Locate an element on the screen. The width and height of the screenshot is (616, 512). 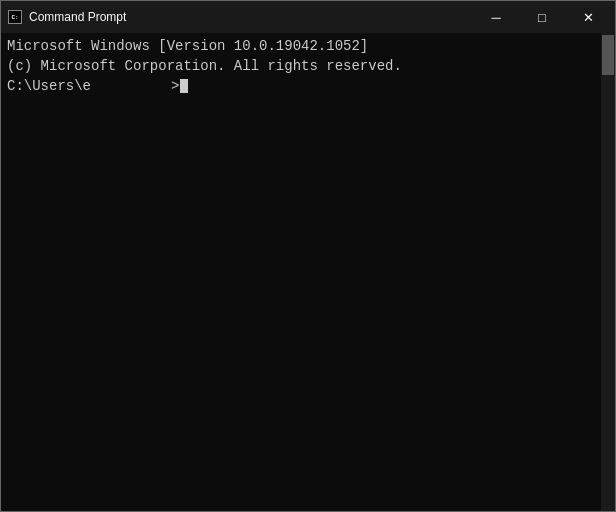
window-controls: ─ □ ✕ is located at coordinates (542, 17).